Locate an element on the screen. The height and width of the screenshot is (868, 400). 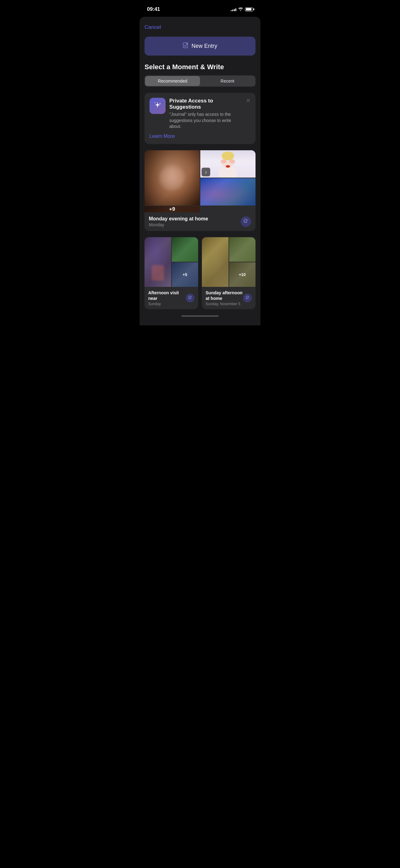
photo-extra-1: +9 is located at coordinates (172, 209).